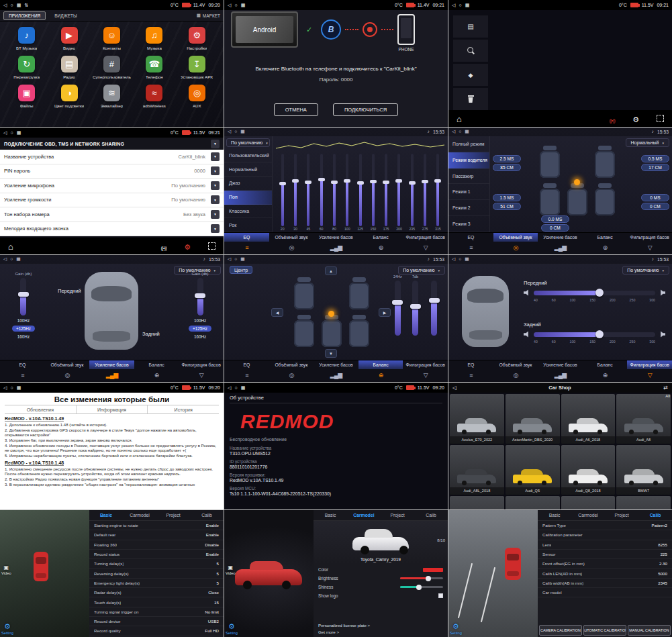 The image size is (672, 637). I want to click on settings-row: PIN пароль 0000, so click(111, 172).